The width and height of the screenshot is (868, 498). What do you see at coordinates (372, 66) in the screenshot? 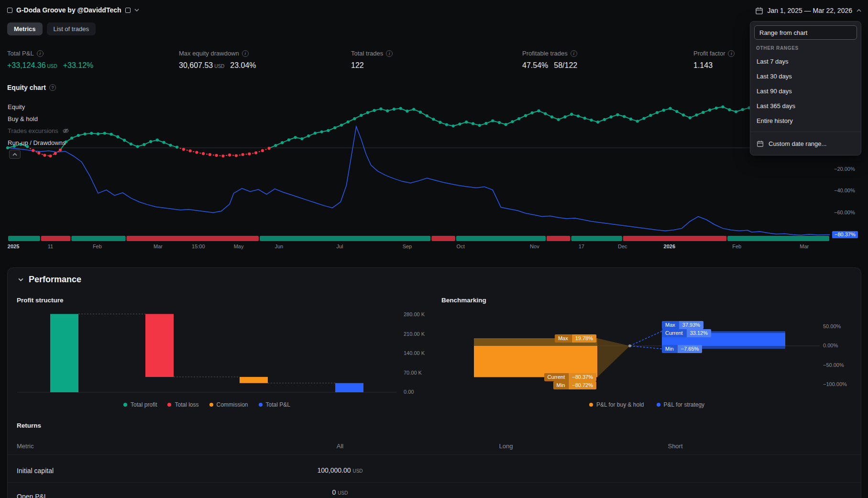
I see `metric-value: 122` at bounding box center [372, 66].